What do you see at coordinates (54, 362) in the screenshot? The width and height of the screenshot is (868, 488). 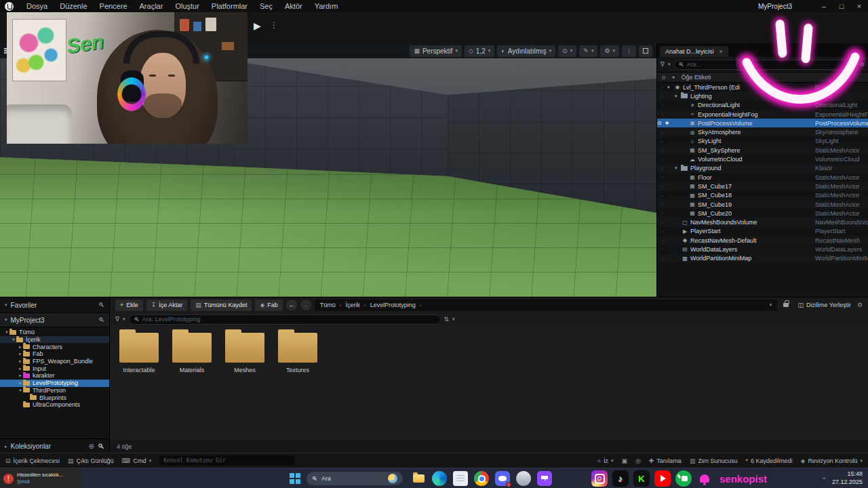 I see `sidebar-item-fps_weapon_bundle: ▸FPS_Weapon_Bundle` at bounding box center [54, 362].